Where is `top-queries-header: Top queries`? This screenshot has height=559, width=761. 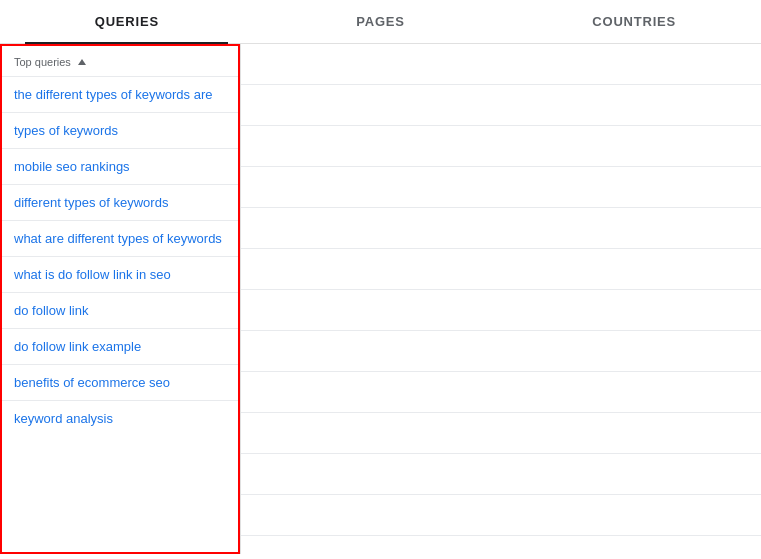 top-queries-header: Top queries is located at coordinates (120, 61).